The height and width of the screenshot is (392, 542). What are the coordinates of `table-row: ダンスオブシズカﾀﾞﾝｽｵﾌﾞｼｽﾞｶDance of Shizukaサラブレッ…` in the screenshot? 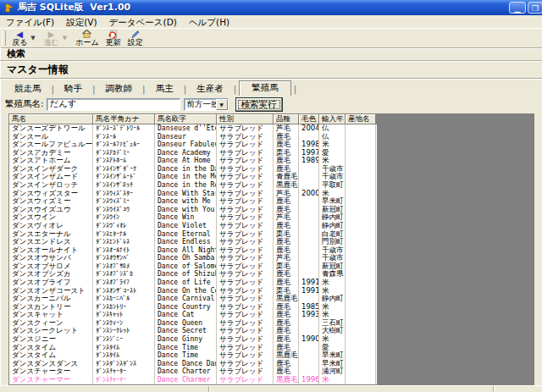 It's located at (193, 274).